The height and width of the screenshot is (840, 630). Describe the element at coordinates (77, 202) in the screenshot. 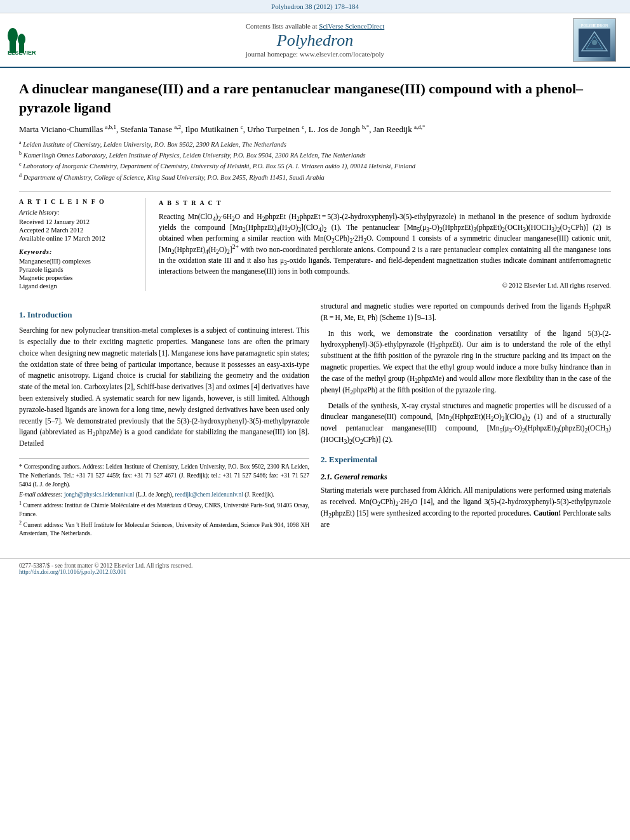

I see `article-info-label: A R T I C L E I N F O` at that location.